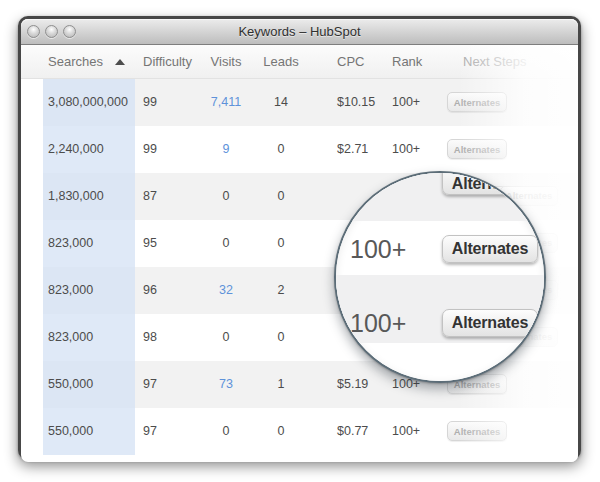 This screenshot has height=482, width=600. I want to click on cell-searches: 3,080,000,000, so click(89, 102).